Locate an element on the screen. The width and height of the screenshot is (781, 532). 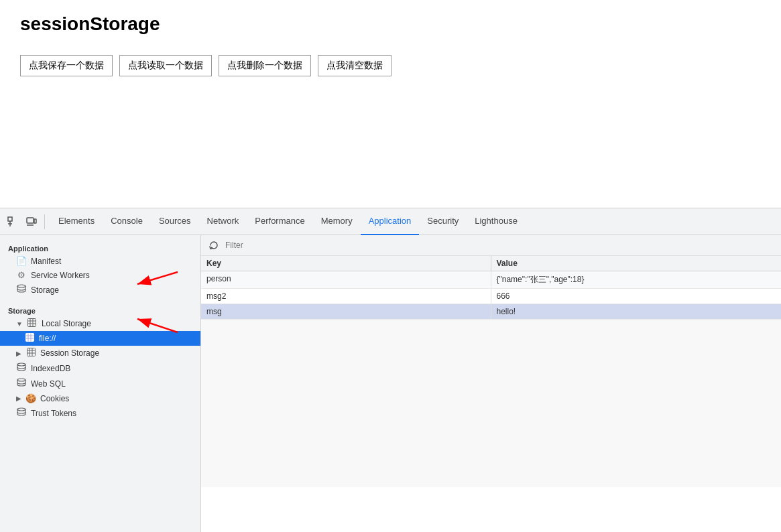
sidebar: Application 📄 Manifest ⚙ Service Workers… is located at coordinates (101, 383).